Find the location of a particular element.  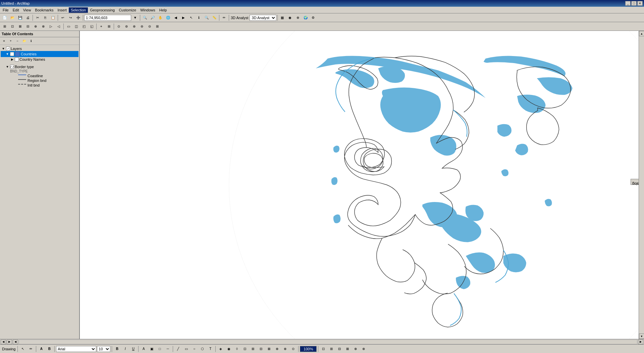

3d-tool3: ⊕ is located at coordinates (298, 18).